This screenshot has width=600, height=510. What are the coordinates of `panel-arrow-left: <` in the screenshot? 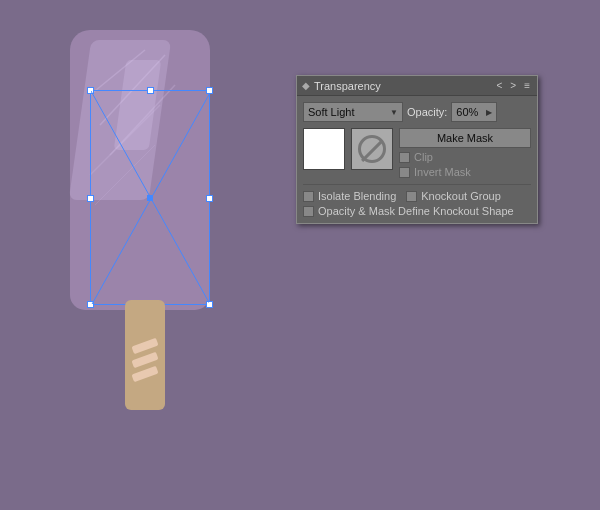 It's located at (499, 86).